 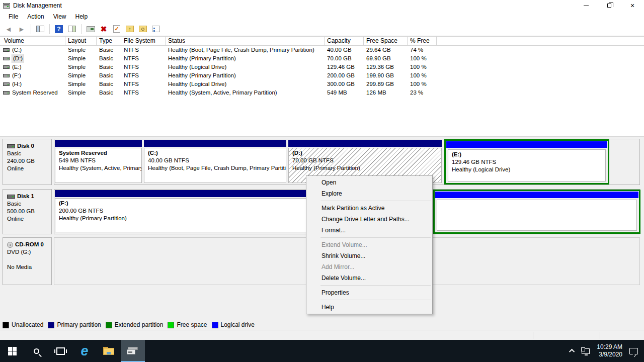 What do you see at coordinates (322, 351) in the screenshot?
I see `taskbar: e 10:29 AM 3/9/2020` at bounding box center [322, 351].